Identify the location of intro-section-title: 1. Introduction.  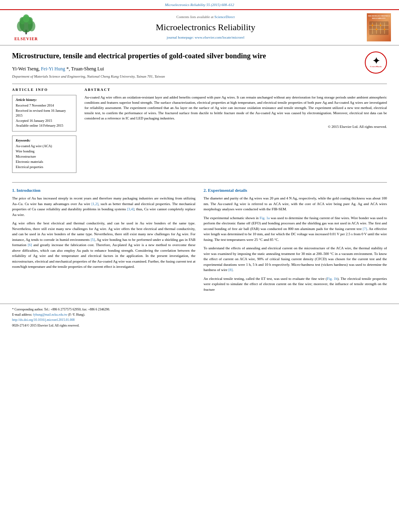
(104, 191).